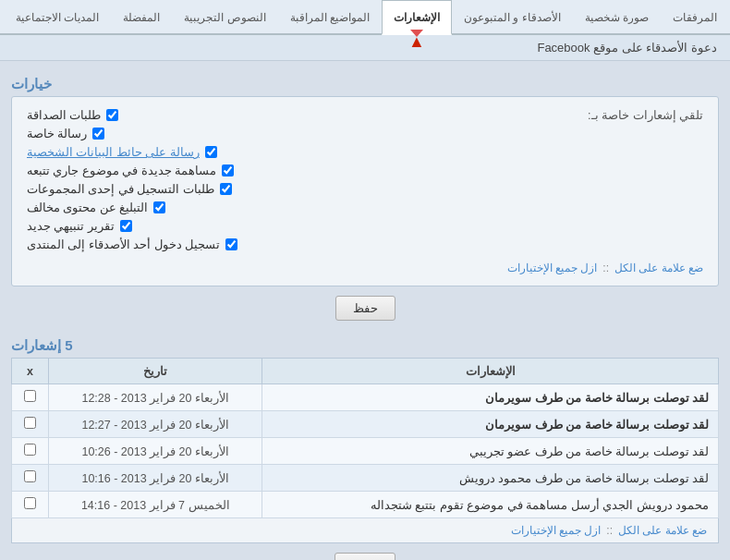  I want to click on date-cell-0: الأربعاء 20 فراير 2013 - 12:28, so click(155, 397).